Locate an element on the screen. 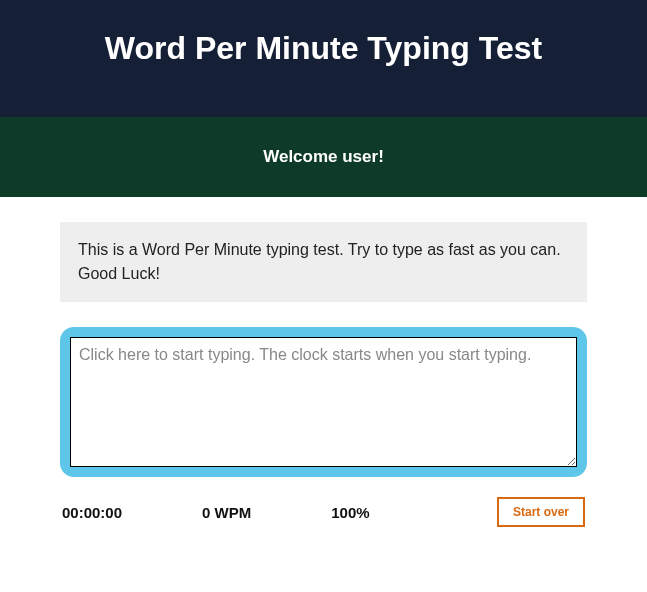  stats-row: 00:00:00 0 WPM 100% Start over is located at coordinates (324, 512).